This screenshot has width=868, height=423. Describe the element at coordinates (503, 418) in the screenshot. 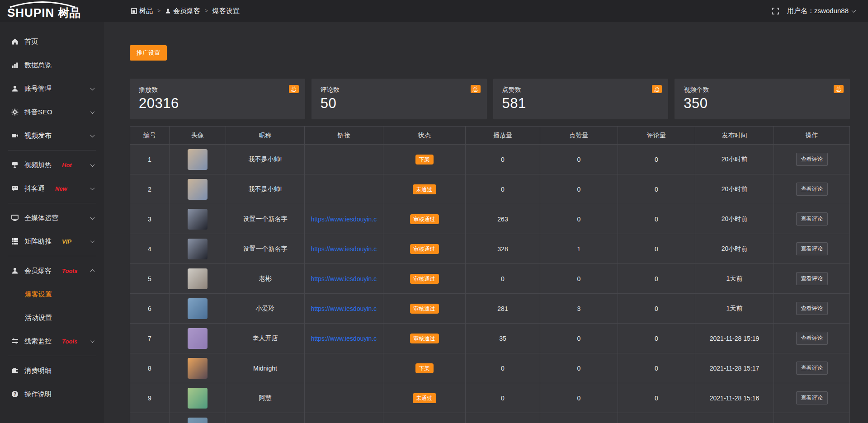

I see `cell-plays` at that location.